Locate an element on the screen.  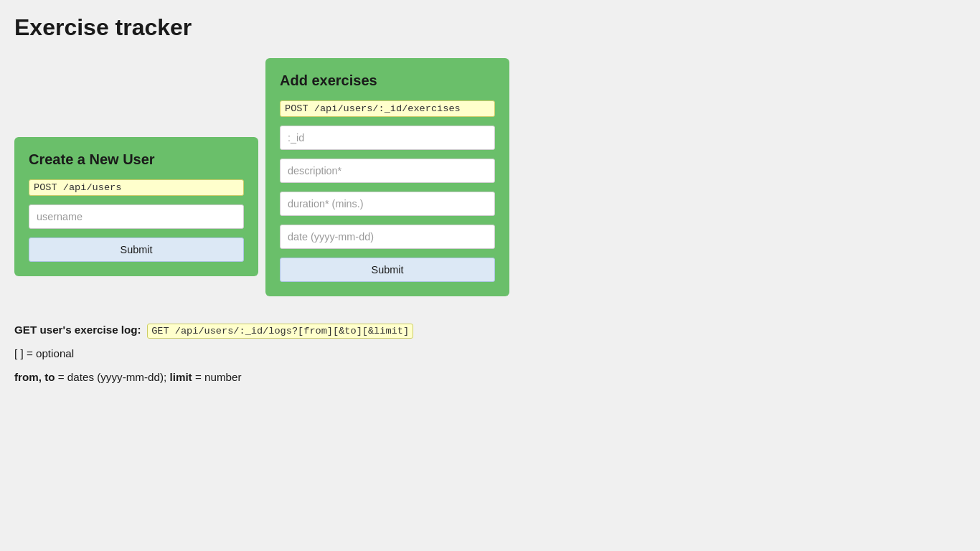
add-exercises-endpoint-badge: POST /api/users/:_id/exercises is located at coordinates (387, 109).